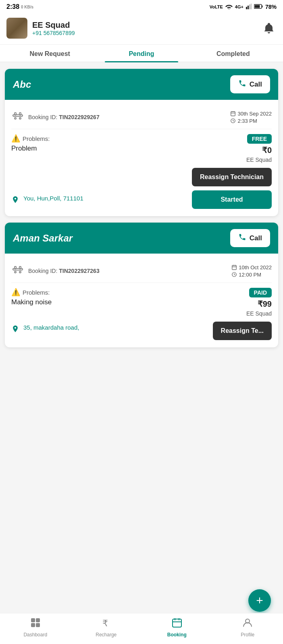 The height and width of the screenshot is (644, 283). I want to click on network-icon: 4G+, so click(239, 7).